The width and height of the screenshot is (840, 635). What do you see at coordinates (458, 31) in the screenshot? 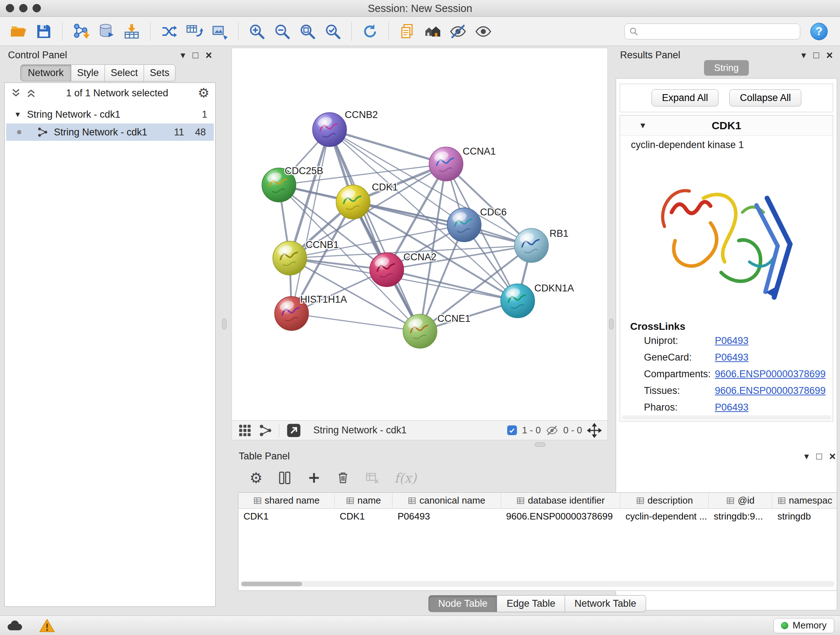
I see `hide-selected-button` at bounding box center [458, 31].